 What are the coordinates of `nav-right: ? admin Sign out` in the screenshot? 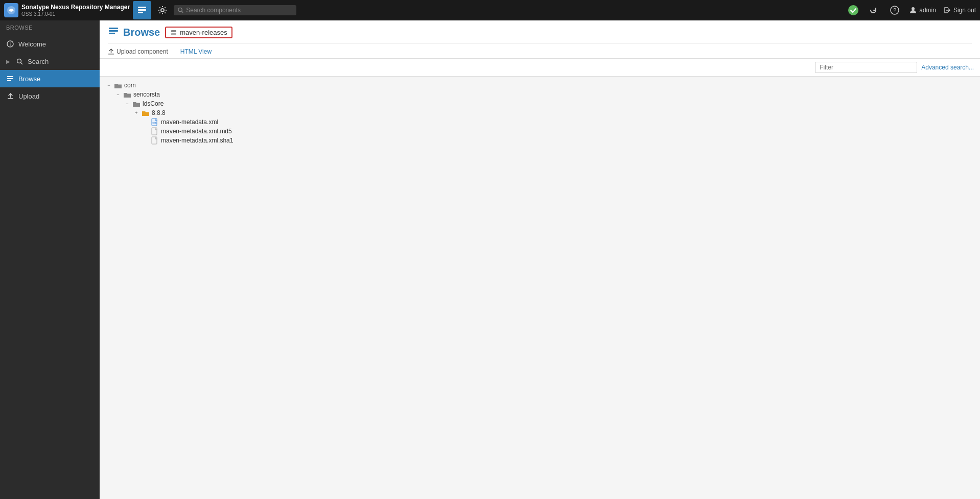 It's located at (912, 10).